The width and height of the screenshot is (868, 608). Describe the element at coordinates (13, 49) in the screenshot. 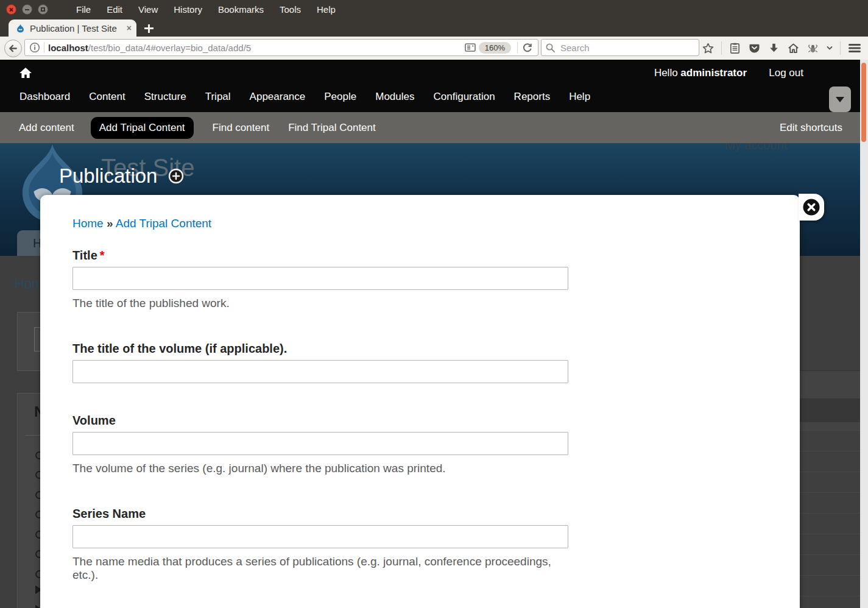

I see `back-arrow-icon` at that location.